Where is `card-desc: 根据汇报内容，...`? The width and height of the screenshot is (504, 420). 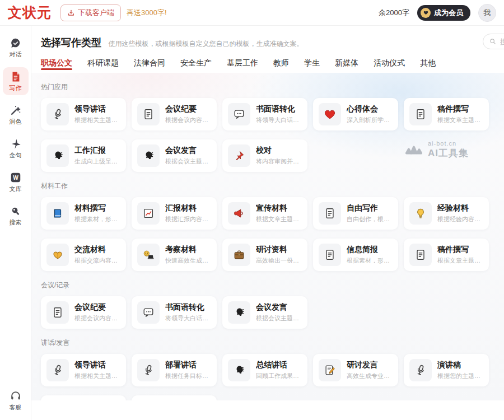 card-desc: 根据汇报内容，... is located at coordinates (189, 220).